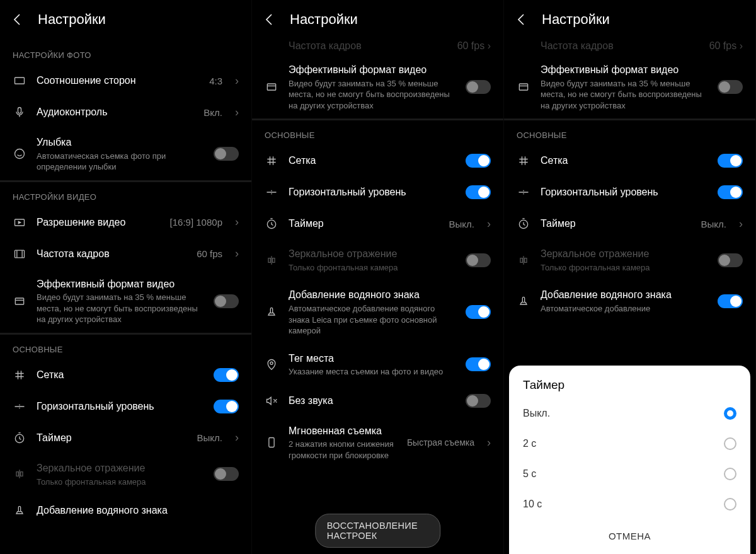 This screenshot has height=554, width=756. I want to click on option-label: 2 с, so click(529, 444).